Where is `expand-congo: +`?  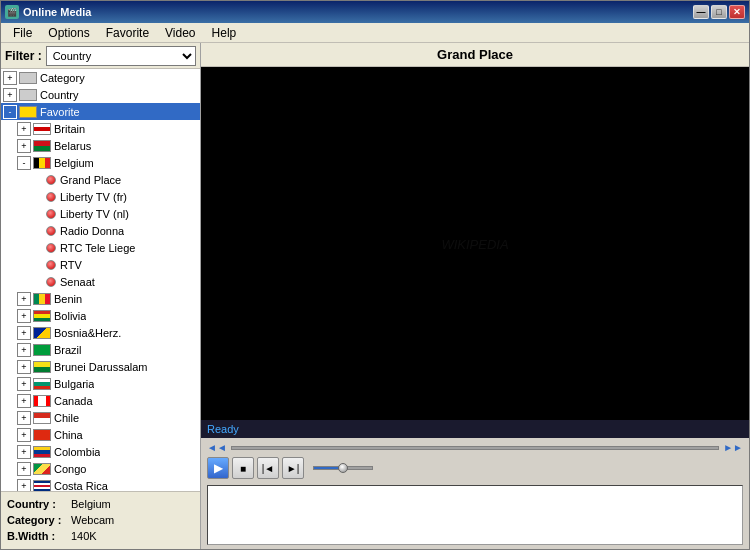
expand-congo: + is located at coordinates (24, 469).